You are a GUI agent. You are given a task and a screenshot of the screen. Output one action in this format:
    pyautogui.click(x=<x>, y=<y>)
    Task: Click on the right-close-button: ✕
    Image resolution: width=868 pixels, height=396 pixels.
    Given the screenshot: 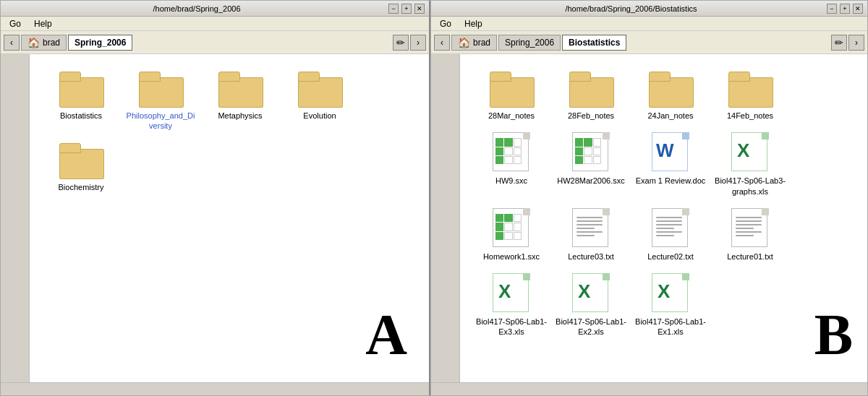 What is the action you would take?
    pyautogui.click(x=858, y=9)
    